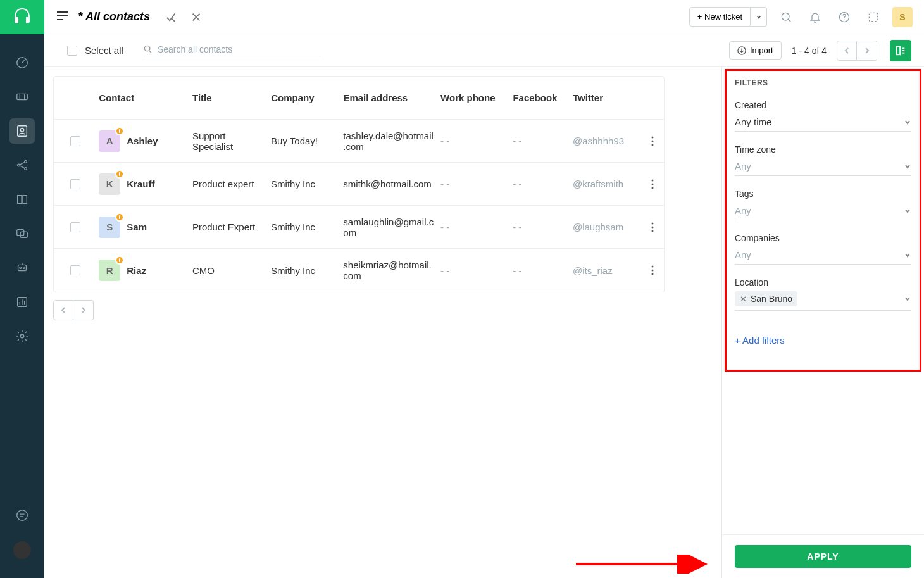 This screenshot has height=578, width=924. I want to click on select-all-checkbox, so click(72, 51).